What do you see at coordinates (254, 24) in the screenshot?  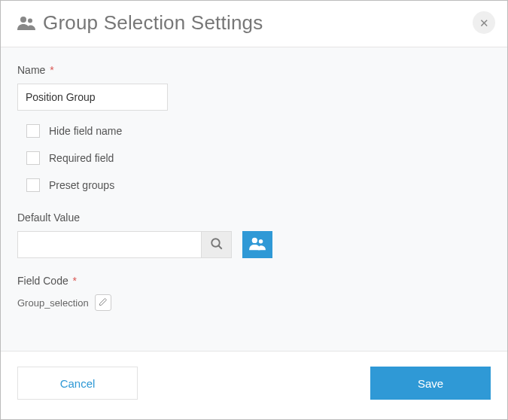 I see `dialog-header: Group Selection Settings ✕` at bounding box center [254, 24].